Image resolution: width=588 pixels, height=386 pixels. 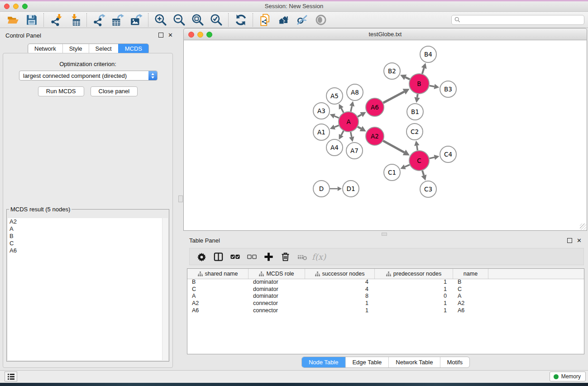 What do you see at coordinates (85, 222) in the screenshot?
I see `result-item: A2` at bounding box center [85, 222].